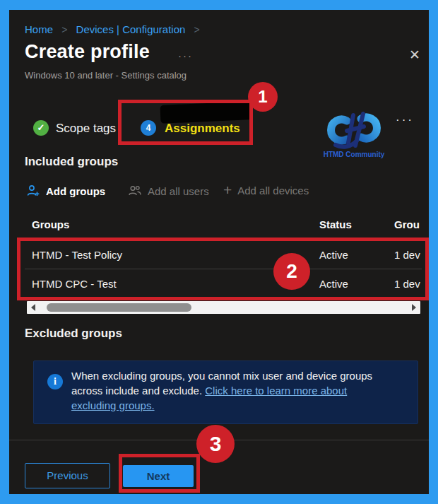 The height and width of the screenshot is (504, 438). I want to click on title-more-icon: ···, so click(185, 55).